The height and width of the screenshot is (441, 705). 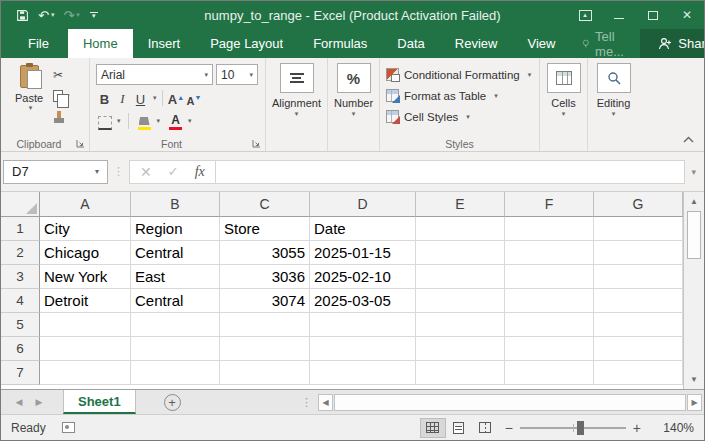 I want to click on cells-dropdown-icon: ▾, so click(x=564, y=114).